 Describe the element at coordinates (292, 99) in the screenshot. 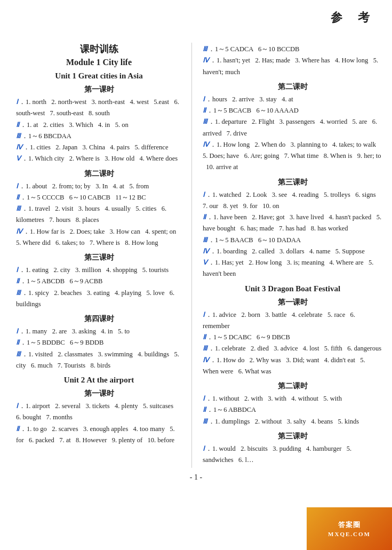

I see `answer-line: Ⅰ．hours 2. arrive 3. stay 4. at` at that location.